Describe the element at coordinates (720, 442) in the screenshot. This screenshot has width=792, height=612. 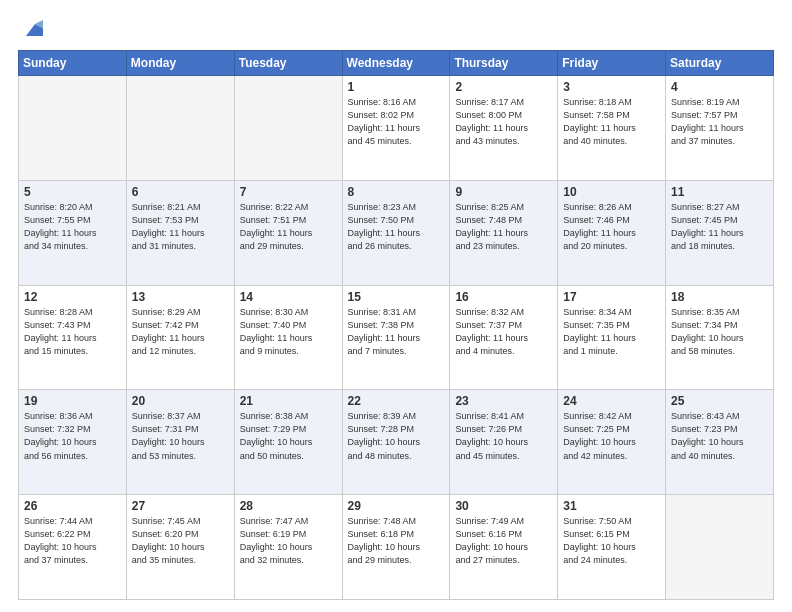
I see `calendar-cell: 25Sunrise: 8:43 AM Sunset: 7:23 PM Dayli…` at that location.